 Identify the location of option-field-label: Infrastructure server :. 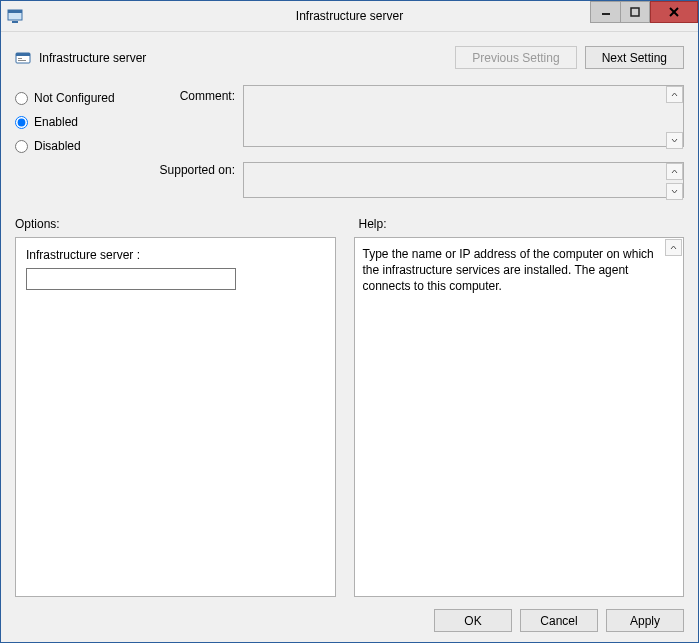
(176, 255).